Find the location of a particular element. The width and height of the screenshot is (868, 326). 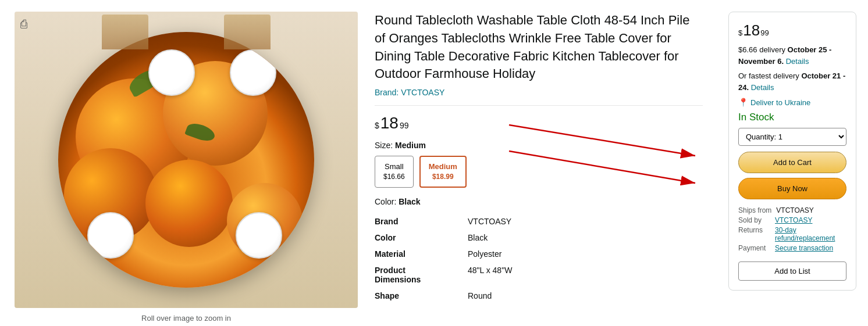

delivery-fastest: Or fastest delivery October 21 - 24. Det… is located at coordinates (792, 81).